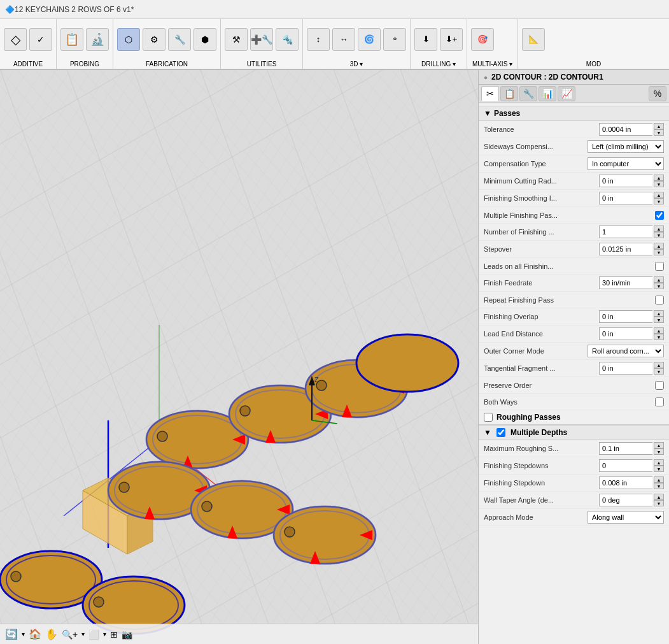  Describe the element at coordinates (626, 249) in the screenshot. I see `stepover-input` at that location.